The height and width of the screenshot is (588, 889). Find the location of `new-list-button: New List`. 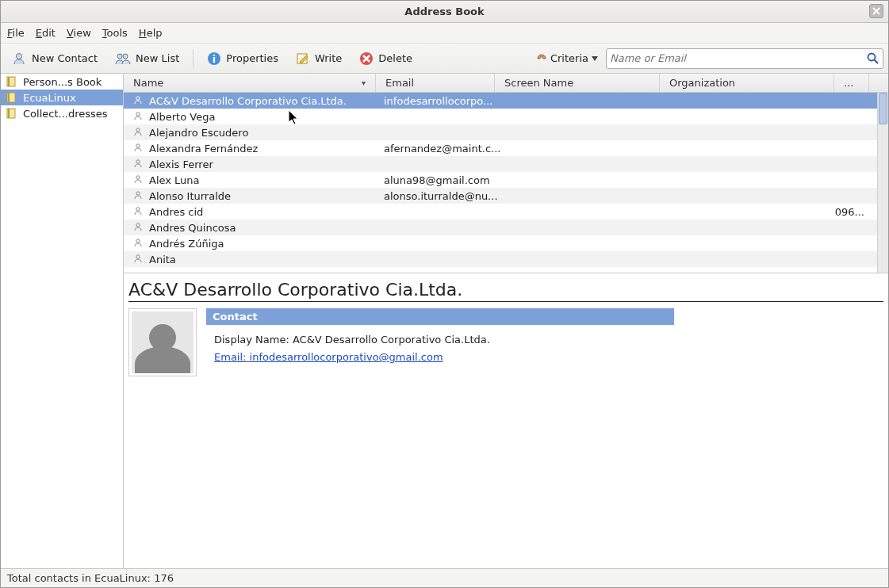

new-list-button: New List is located at coordinates (148, 59).